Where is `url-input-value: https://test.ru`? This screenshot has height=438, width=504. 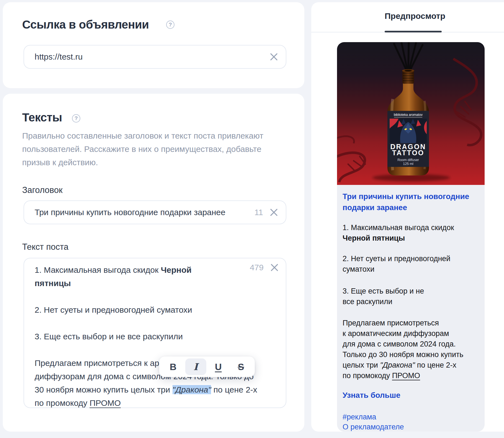 url-input-value: https://test.ru is located at coordinates (152, 57).